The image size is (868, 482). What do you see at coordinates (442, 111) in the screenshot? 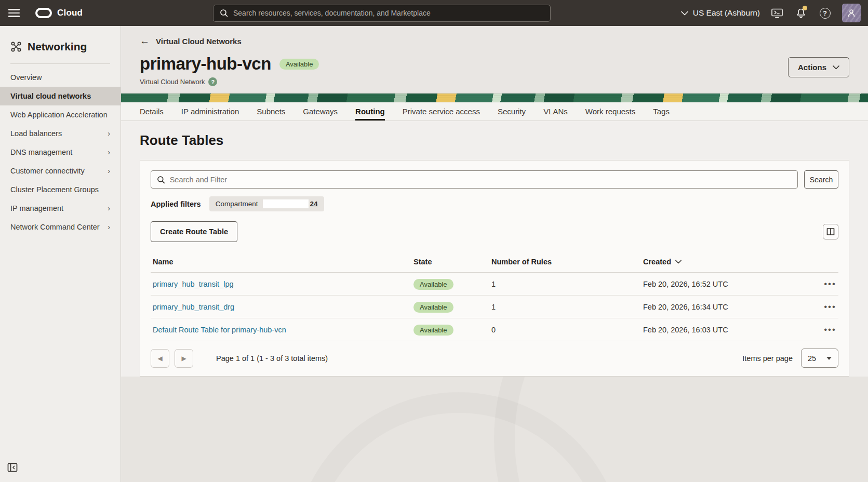
I see `tab-private-service-access: Private service access` at bounding box center [442, 111].